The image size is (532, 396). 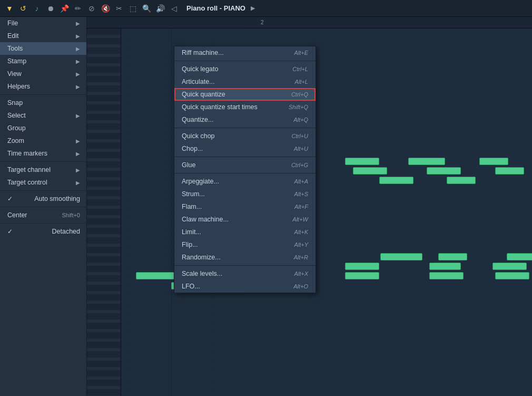 I want to click on sidebar-item-target-control: Target control ▶, so click(x=43, y=182).